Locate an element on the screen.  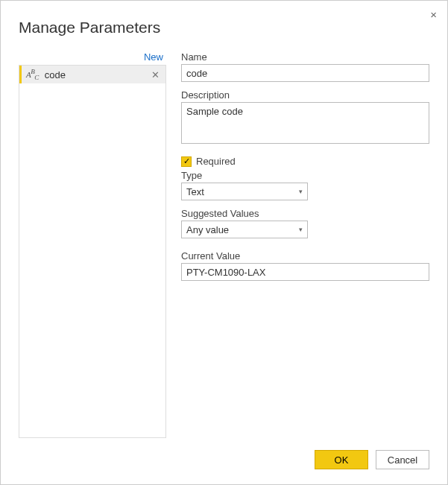
suggested-values-label: Suggested Values is located at coordinates (306, 213).